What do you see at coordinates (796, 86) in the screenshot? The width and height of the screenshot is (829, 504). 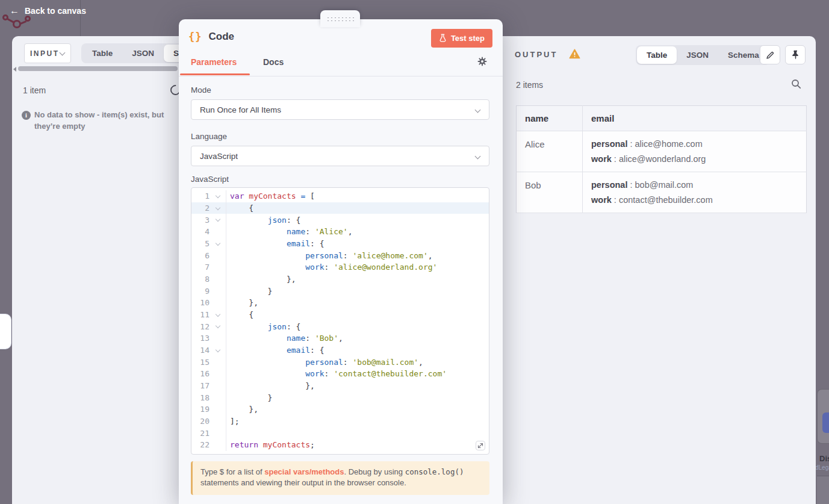 I see `search-icon` at bounding box center [796, 86].